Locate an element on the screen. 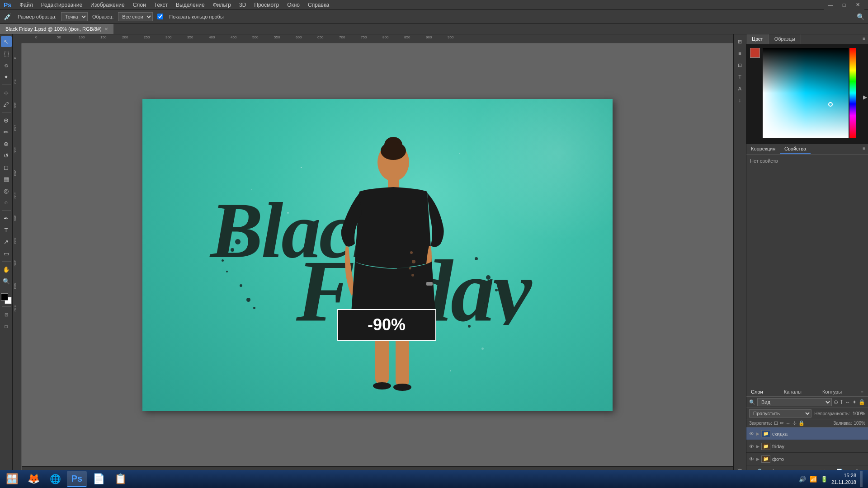 Image resolution: width=868 pixels, height=488 pixels. lock-position-icon: ↔ is located at coordinates (788, 423).